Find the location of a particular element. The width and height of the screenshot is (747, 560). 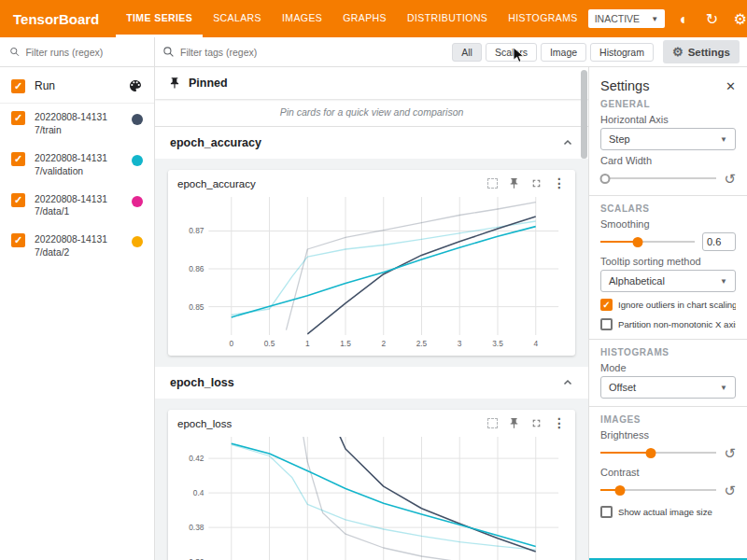

vertical-scrollbar is located at coordinates (585, 114).